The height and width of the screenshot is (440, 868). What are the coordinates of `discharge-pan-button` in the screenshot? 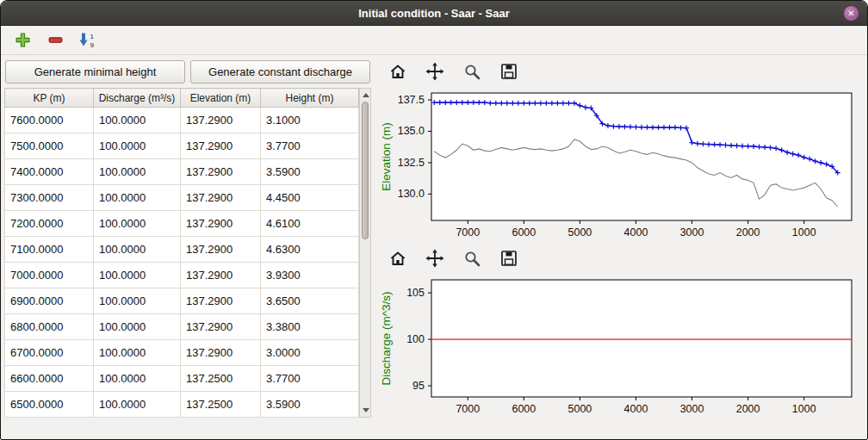 It's located at (435, 258).